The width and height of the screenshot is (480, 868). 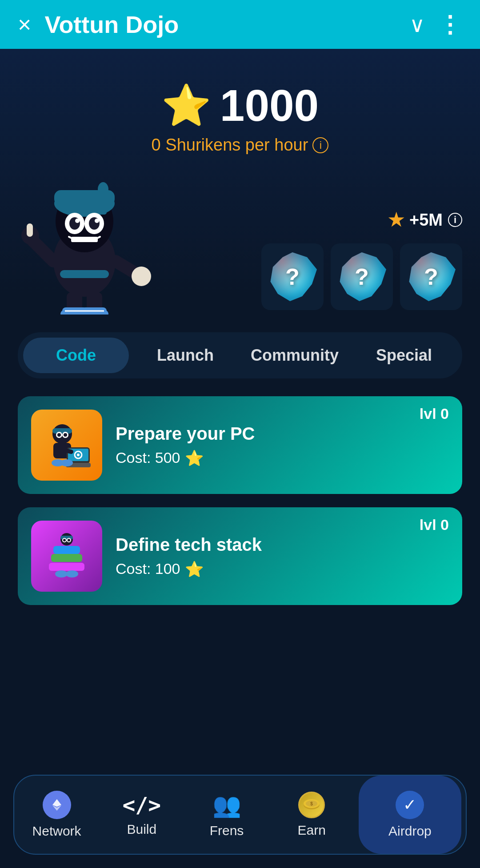 What do you see at coordinates (84, 239) in the screenshot?
I see `ninja-character` at bounding box center [84, 239].